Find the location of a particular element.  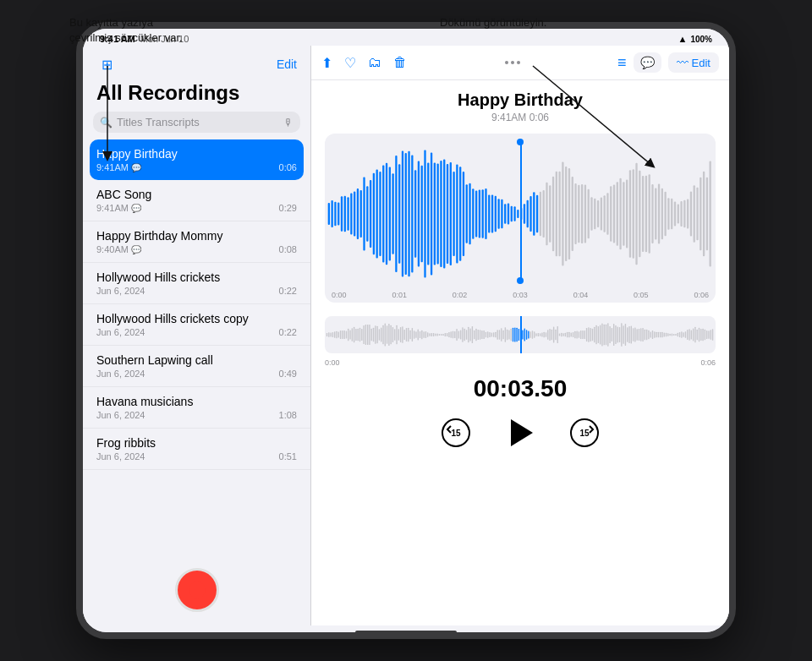

trash-icon: 🗑 is located at coordinates (400, 63).